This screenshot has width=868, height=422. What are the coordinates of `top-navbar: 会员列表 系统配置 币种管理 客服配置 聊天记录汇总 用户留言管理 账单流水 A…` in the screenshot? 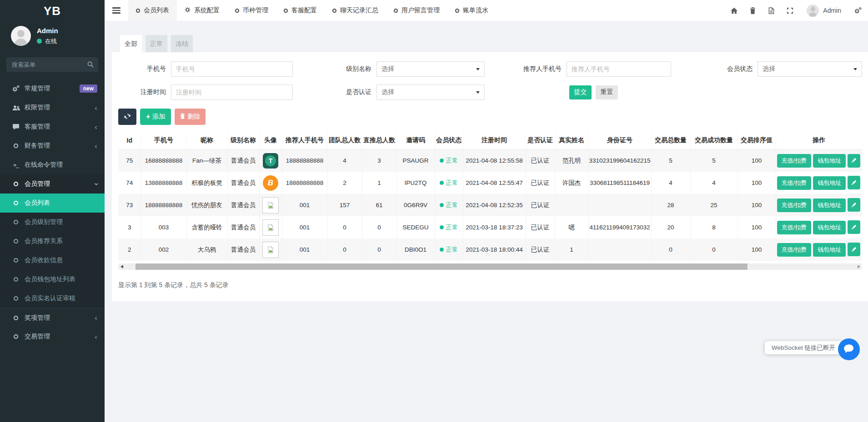 It's located at (487, 10).